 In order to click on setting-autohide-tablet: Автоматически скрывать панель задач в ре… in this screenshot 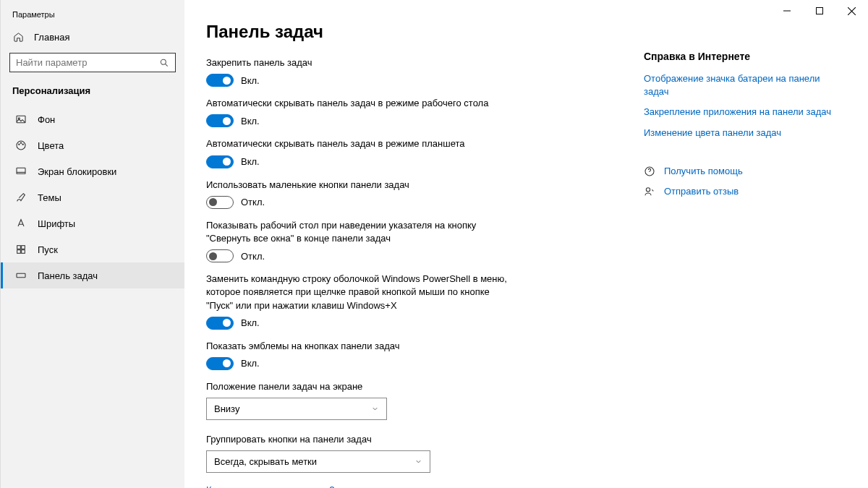, I will do `click(362, 153)`.